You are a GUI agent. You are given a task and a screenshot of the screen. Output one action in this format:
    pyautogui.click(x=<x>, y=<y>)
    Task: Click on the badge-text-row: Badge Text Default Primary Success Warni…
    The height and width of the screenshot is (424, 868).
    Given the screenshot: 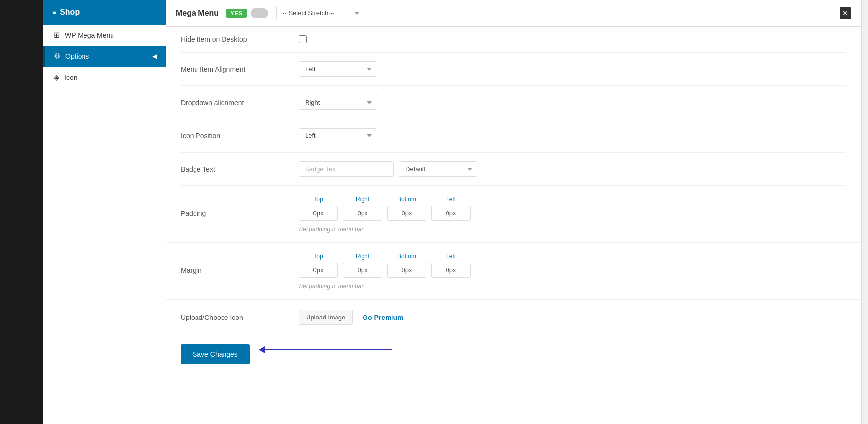 What is the action you would take?
    pyautogui.click(x=514, y=169)
    